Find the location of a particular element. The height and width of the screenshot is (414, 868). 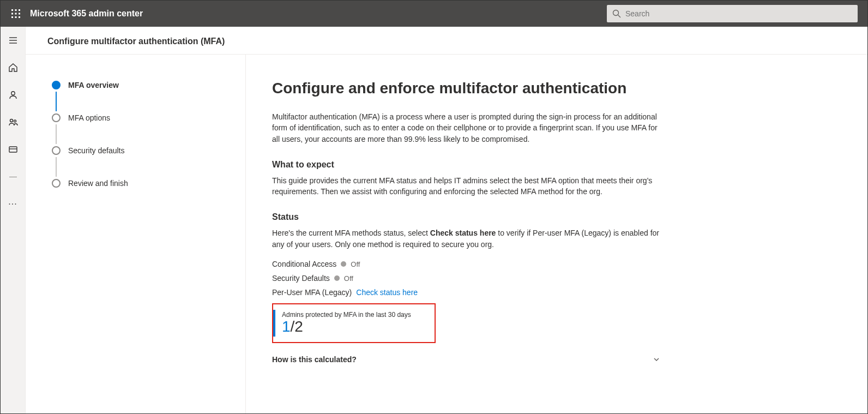

status-label: Security Defaults is located at coordinates (301, 278).